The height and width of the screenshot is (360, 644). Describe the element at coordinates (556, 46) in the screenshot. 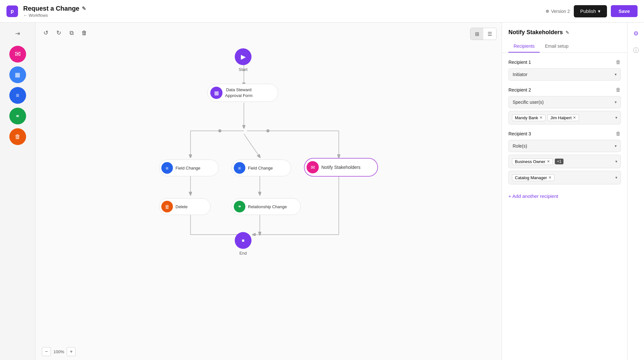

I see `tab-email-setup-label: Email setup` at that location.